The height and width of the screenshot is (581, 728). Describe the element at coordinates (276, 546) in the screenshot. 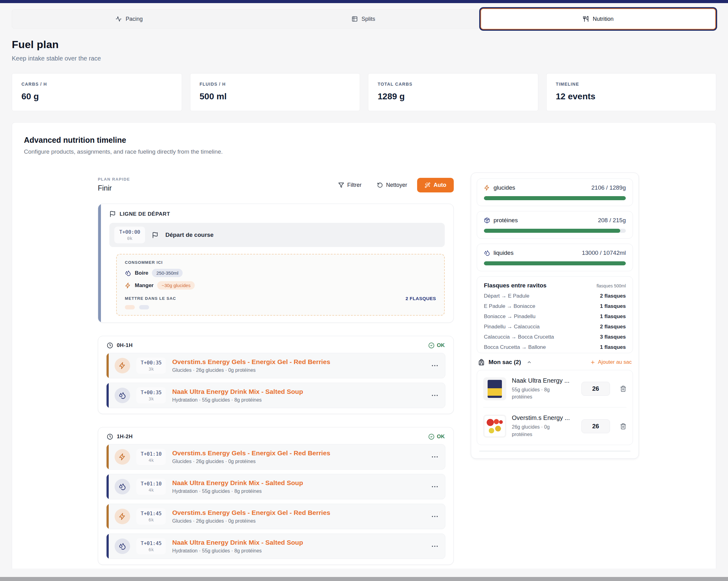

I see `fuel-event-row: T+01:45 6k Naak Ultra Energy Drink Mix -…` at that location.